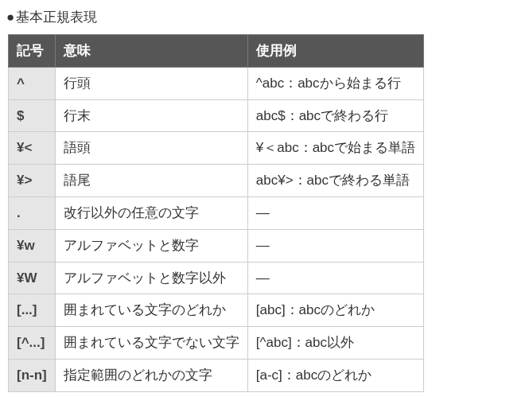 This screenshot has height=420, width=529. Describe the element at coordinates (32, 148) in the screenshot. I see `cell-symbol: ¥<` at that location.